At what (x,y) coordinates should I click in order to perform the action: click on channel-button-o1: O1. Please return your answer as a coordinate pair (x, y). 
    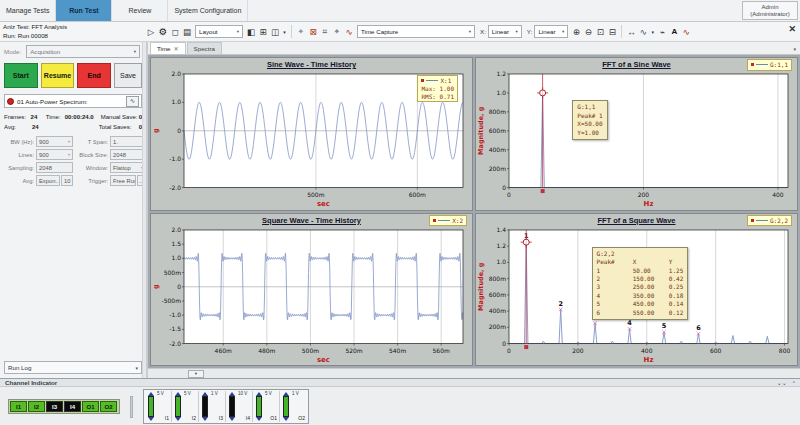
    Looking at the image, I should click on (90, 406).